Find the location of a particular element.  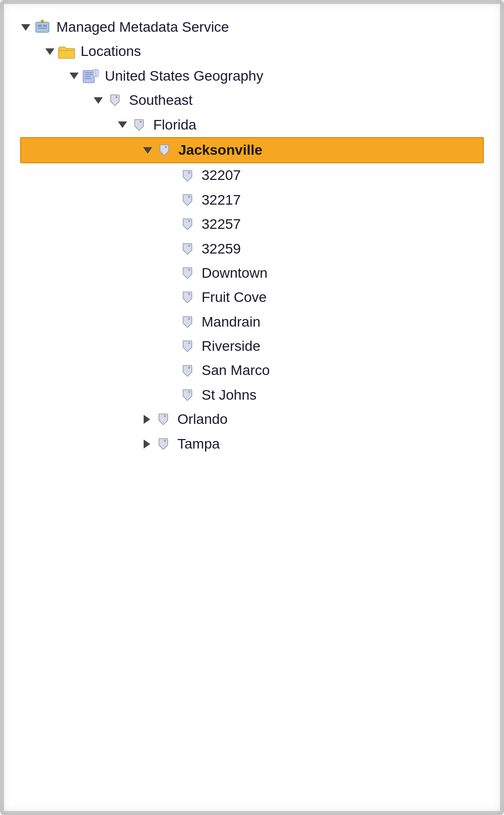

tag-icon-florida is located at coordinates (139, 125).